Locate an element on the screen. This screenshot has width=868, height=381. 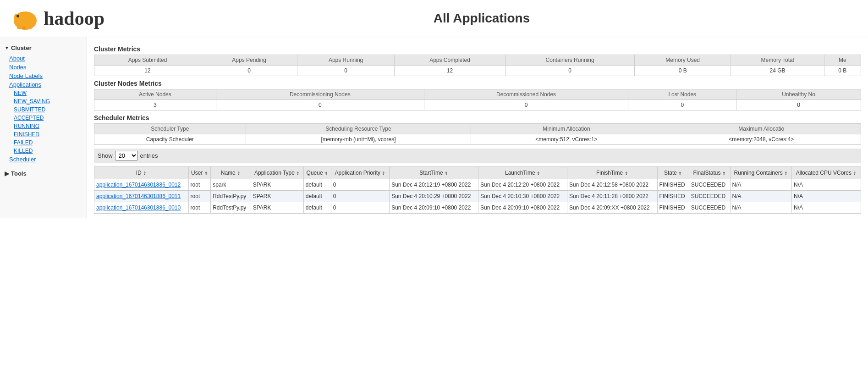
th-allocated-cpu: Allocated CPU VCores ⇕ is located at coordinates (827, 173).